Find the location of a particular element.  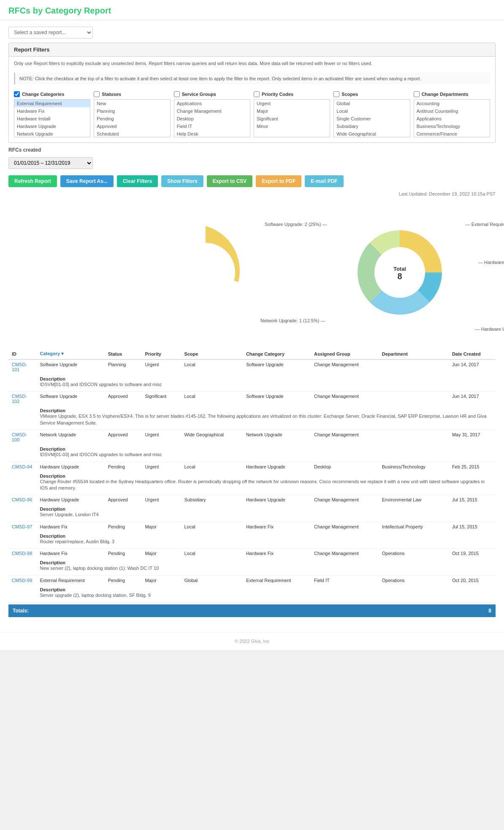

list-item: Pending is located at coordinates (132, 119).